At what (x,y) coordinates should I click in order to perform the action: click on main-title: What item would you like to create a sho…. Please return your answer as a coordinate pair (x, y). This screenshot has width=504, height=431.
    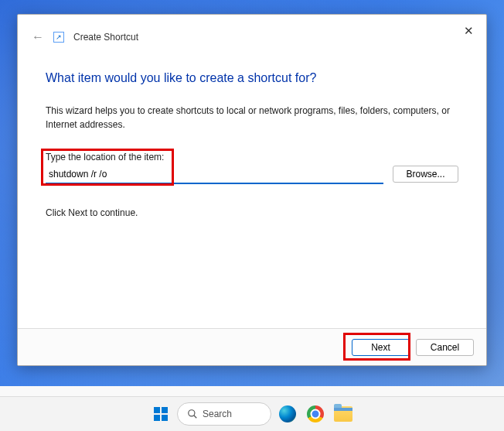
    Looking at the image, I should click on (252, 78).